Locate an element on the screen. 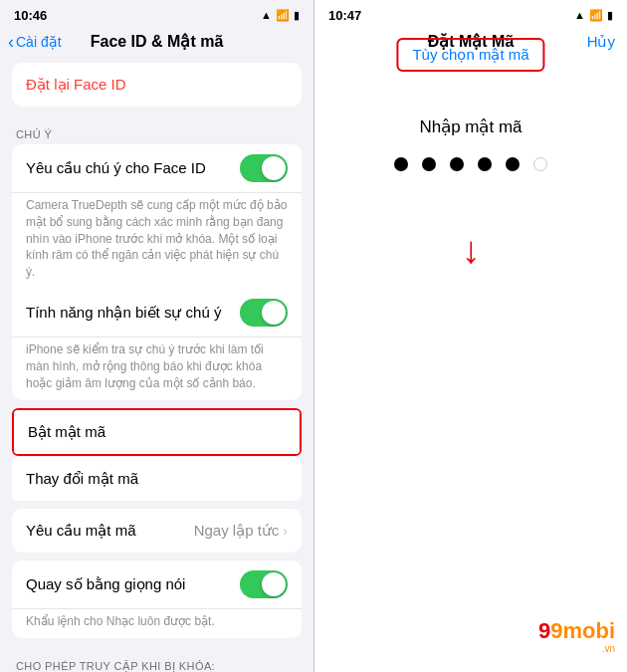 Image resolution: width=627 pixels, height=672 pixels. right-battery-icon: ▮ is located at coordinates (610, 16).